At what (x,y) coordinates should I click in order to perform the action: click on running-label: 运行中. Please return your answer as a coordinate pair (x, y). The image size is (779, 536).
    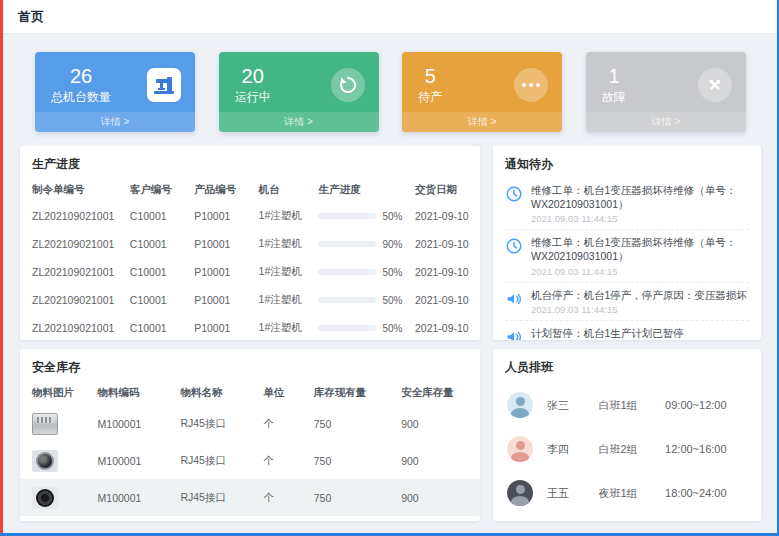
    Looking at the image, I should click on (253, 98).